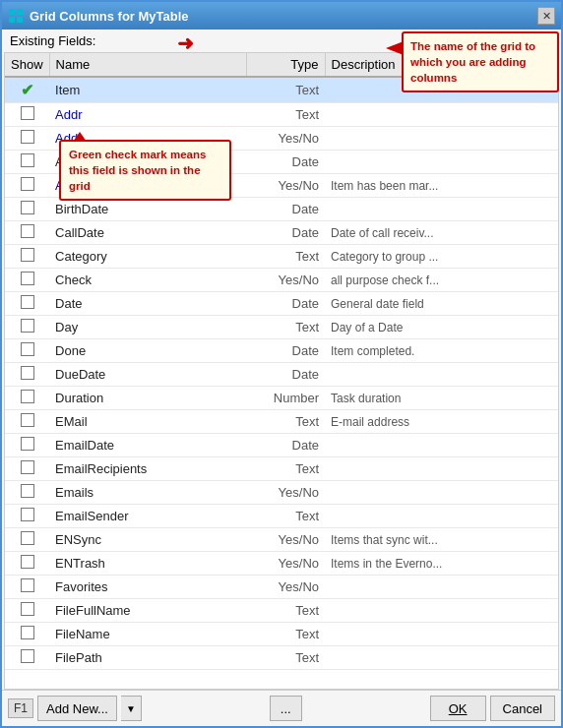 The height and width of the screenshot is (728, 563). I want to click on table-row: DateDateGeneral date field, so click(282, 304).